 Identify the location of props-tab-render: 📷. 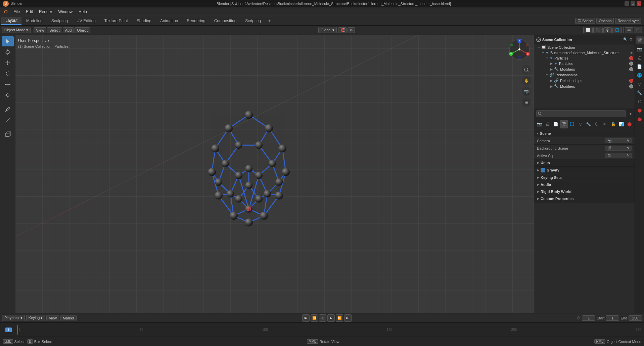
(539, 124).